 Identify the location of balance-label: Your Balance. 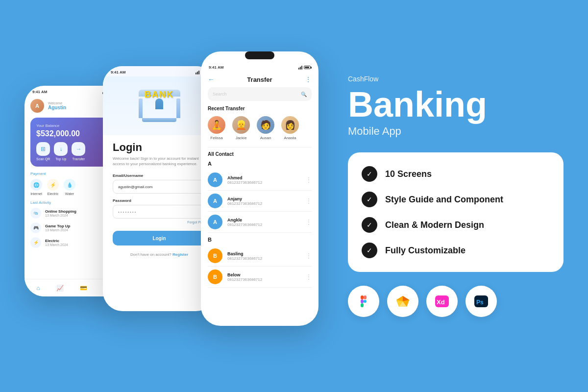
(74, 125).